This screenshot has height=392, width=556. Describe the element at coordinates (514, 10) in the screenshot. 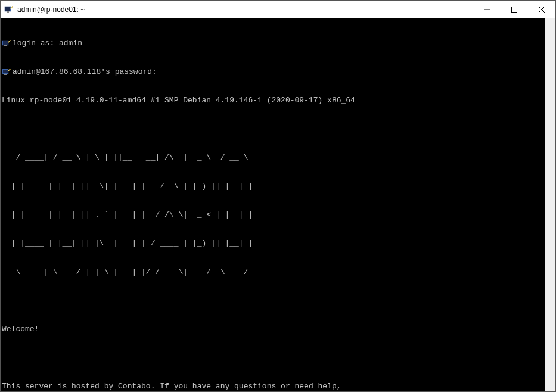

I see `window-controls` at that location.